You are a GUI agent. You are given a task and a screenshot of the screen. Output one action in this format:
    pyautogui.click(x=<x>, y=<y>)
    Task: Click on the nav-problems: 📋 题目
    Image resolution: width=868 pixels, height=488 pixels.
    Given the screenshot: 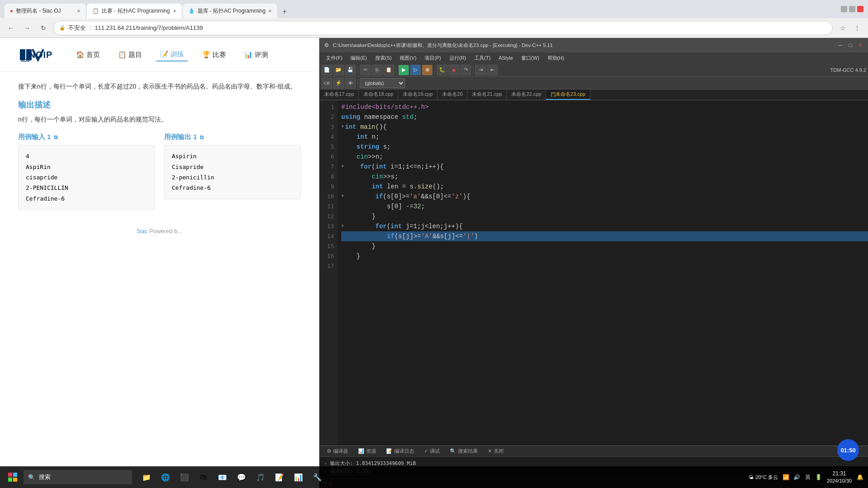 What is the action you would take?
    pyautogui.click(x=130, y=55)
    